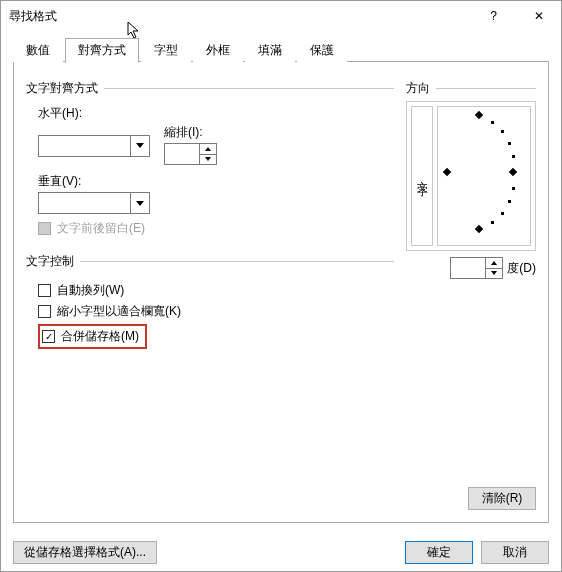 Image resolution: width=562 pixels, height=572 pixels. I want to click on highlight-box: ✓ 合併儲存格(M), so click(92, 336).